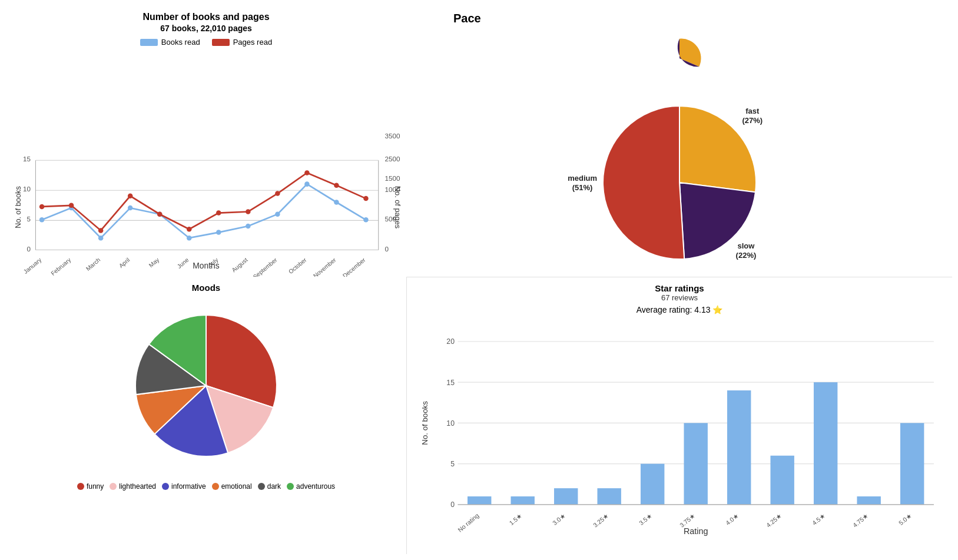 The image size is (958, 560). Describe the element at coordinates (469, 523) in the screenshot. I see `svg-text: No rating` at that location.